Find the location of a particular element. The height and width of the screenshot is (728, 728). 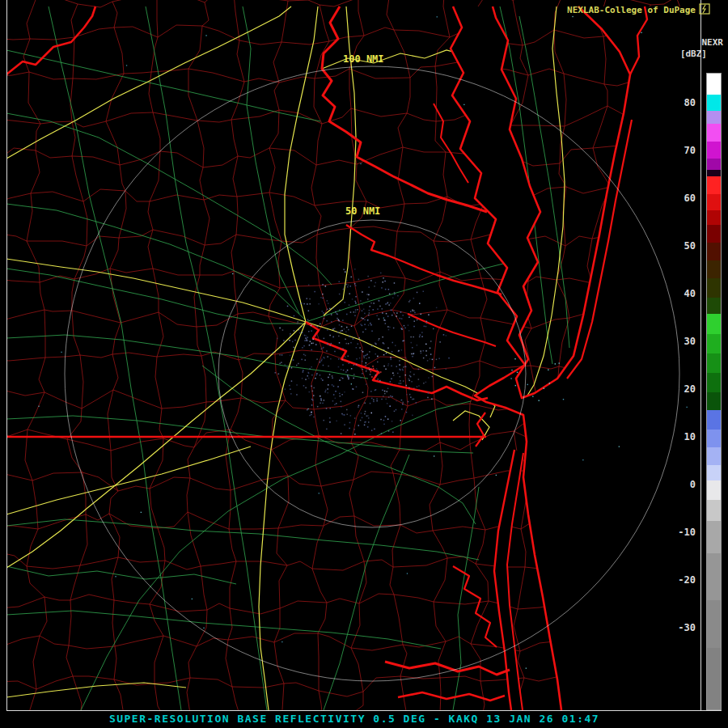

range-ring-label-100nmi: 100 NMI is located at coordinates (364, 59).